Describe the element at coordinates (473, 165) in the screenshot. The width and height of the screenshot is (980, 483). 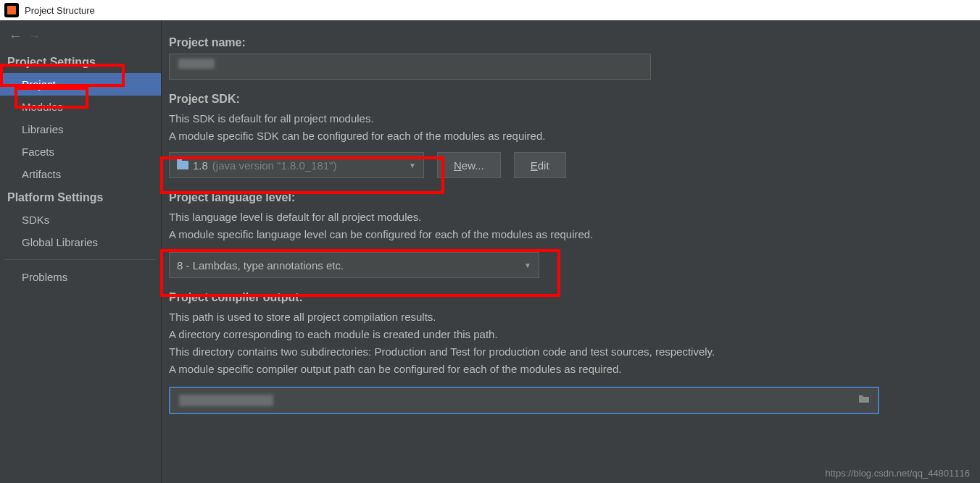
I see `new-btn-text: ew...` at that location.